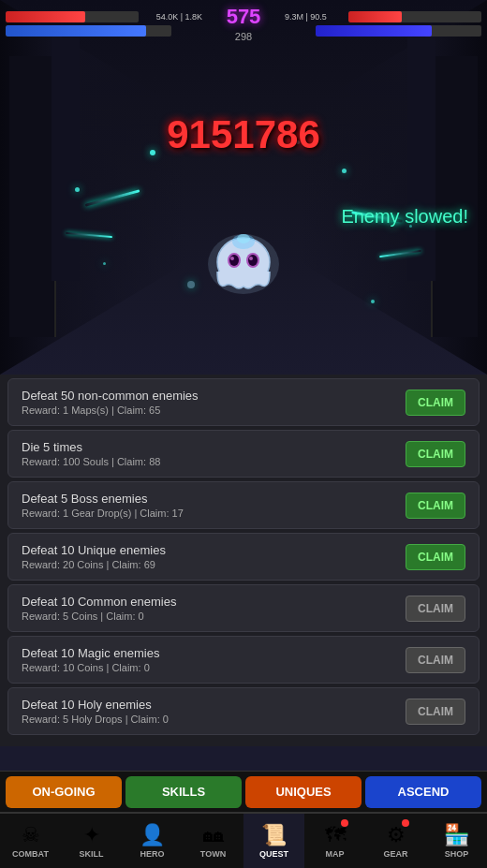 This screenshot has height=868, width=487. I want to click on enemy-hp-label: 9.3M | 90.5, so click(315, 17).